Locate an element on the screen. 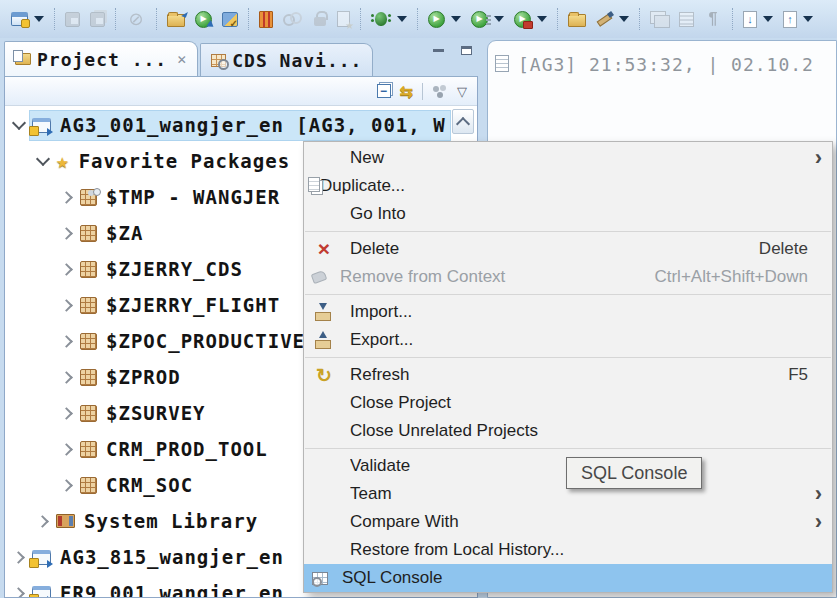  menu-item-label: Close Unrelated Projects is located at coordinates (586, 431).